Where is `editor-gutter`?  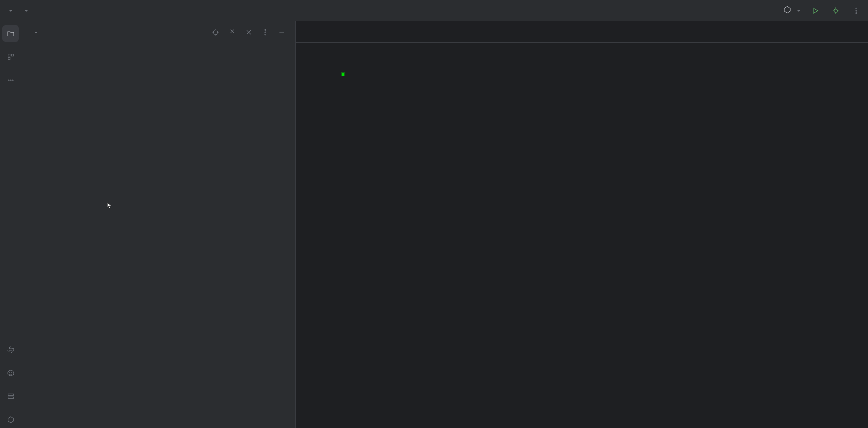
editor-gutter is located at coordinates (314, 235).